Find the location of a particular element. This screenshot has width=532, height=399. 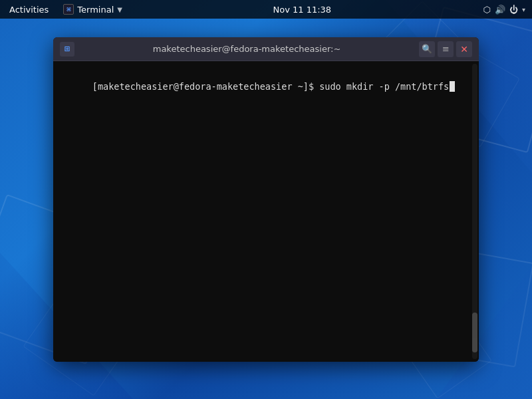

terminal-cursor is located at coordinates (452, 86).